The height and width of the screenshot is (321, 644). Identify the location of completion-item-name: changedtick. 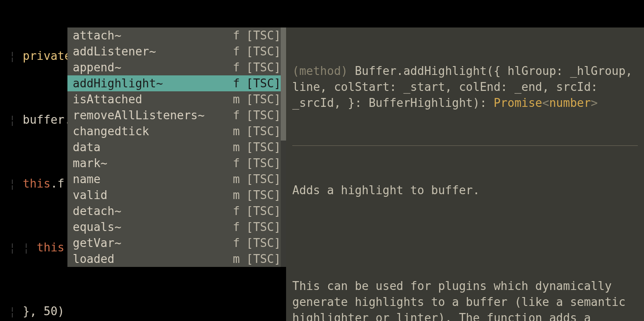
(153, 131).